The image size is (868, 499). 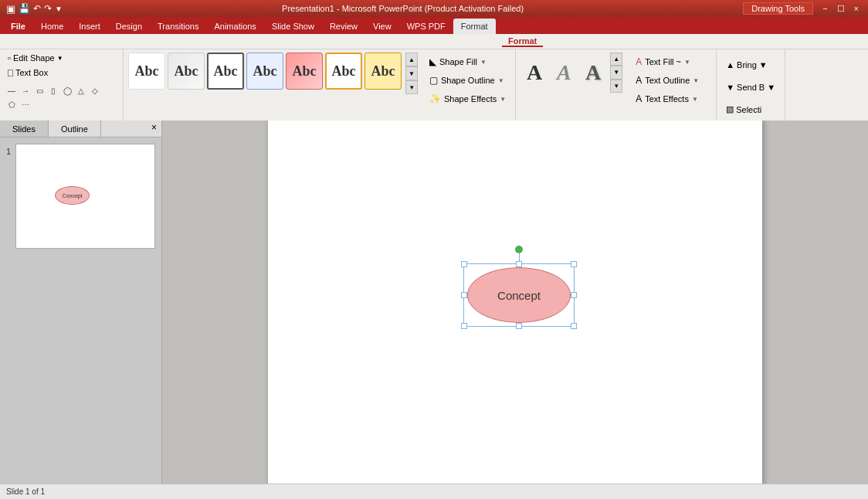 I want to click on tab-design: Design, so click(x=129, y=26).